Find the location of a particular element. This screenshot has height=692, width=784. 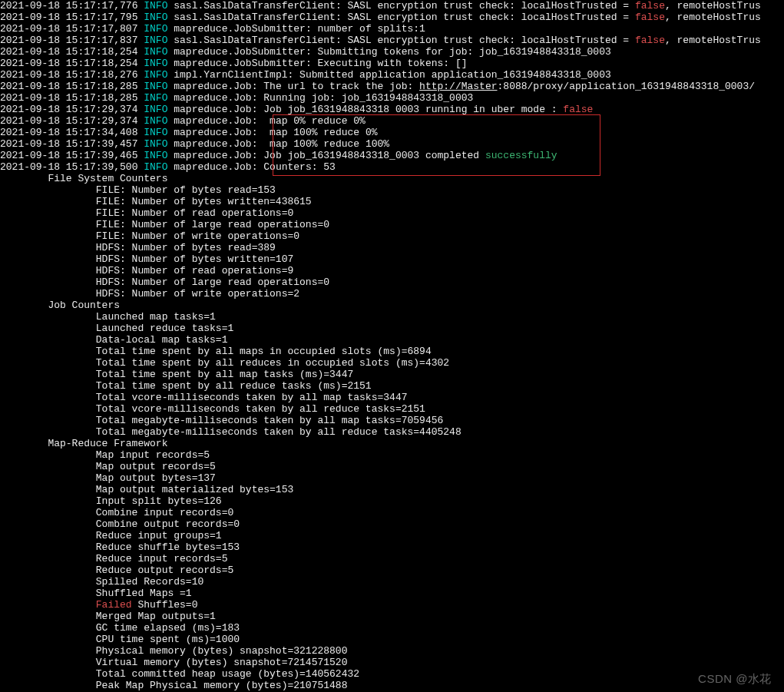

log-line: Shuffled Maps =1 is located at coordinates (392, 593).